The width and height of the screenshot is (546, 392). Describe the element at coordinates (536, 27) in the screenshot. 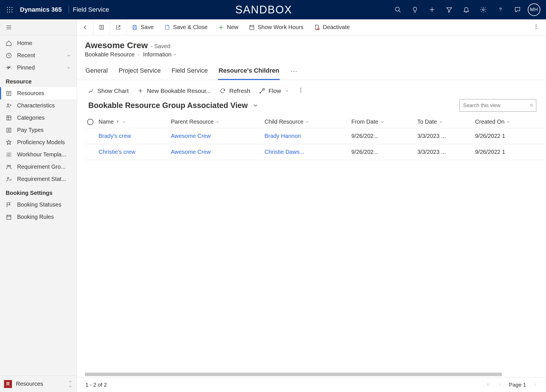

I see `command-overflow` at that location.